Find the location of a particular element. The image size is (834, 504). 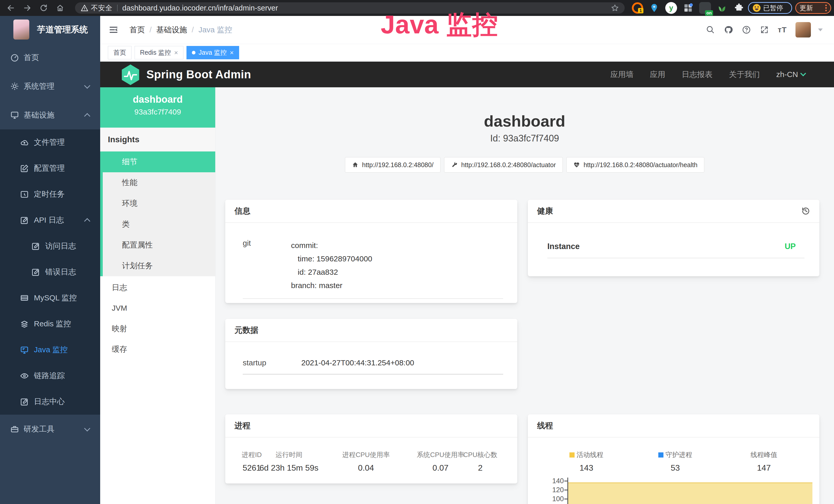

sidebar-item-system: 系统管理 is located at coordinates (50, 87).